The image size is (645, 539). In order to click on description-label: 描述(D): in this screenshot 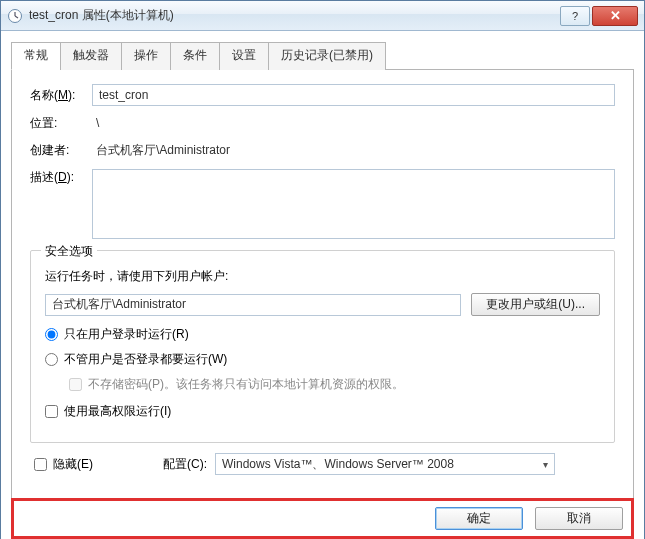, I will do `click(61, 178)`.